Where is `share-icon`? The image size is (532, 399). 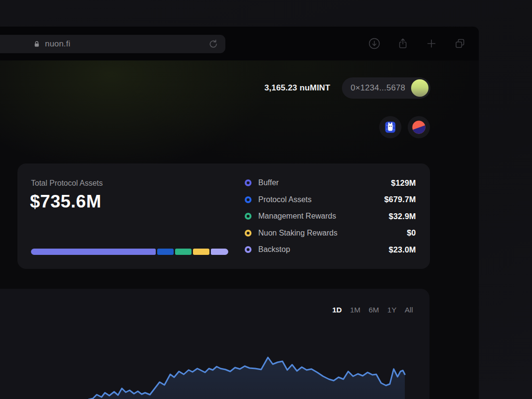 share-icon is located at coordinates (403, 44).